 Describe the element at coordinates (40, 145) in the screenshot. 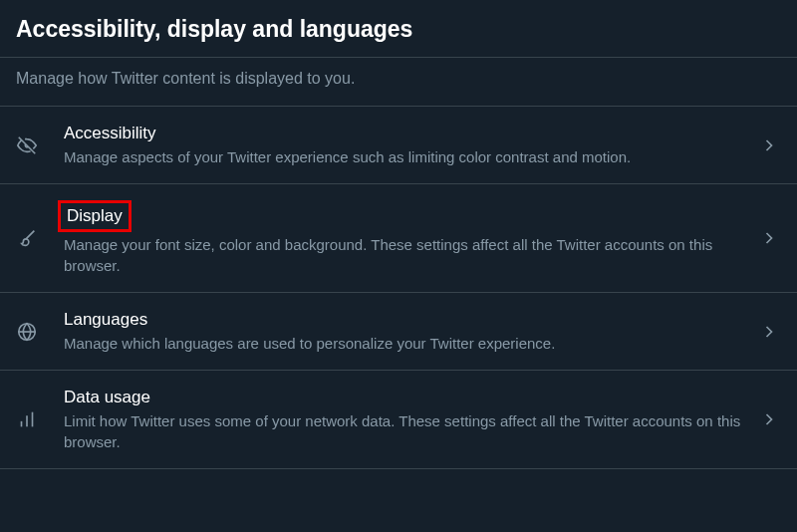

I see `eye-off-icon` at that location.